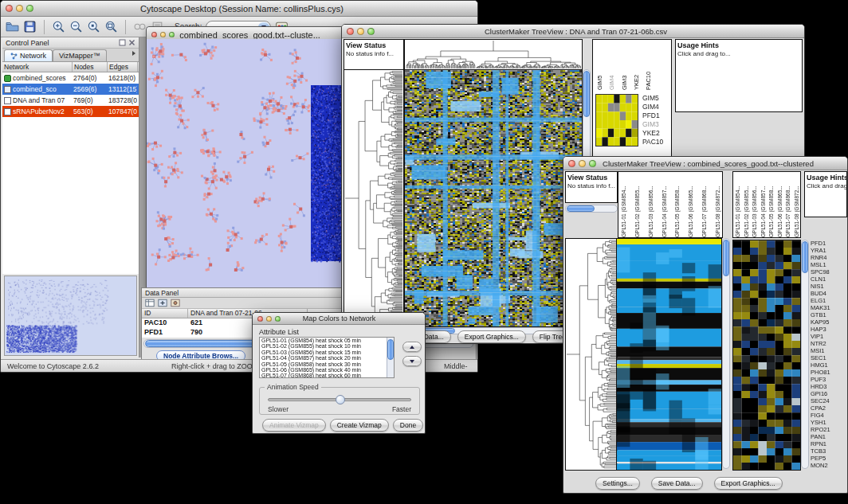 The height and width of the screenshot is (504, 848). Describe the element at coordinates (788, 205) in the screenshot. I see `column-label: GPL51-07 (GSM868...` at that location.